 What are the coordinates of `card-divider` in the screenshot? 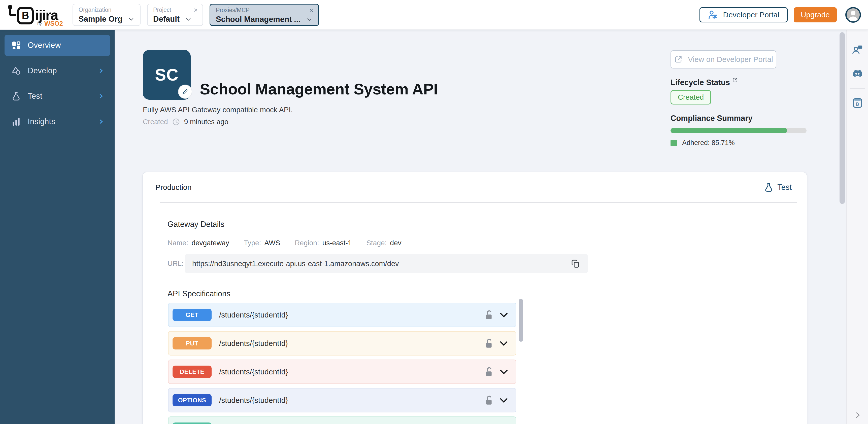 It's located at (478, 203).